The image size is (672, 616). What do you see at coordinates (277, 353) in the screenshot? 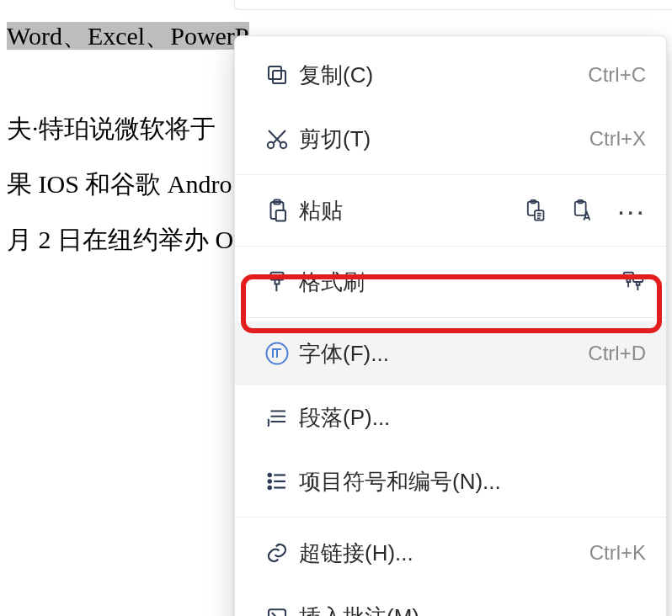
I see `font-icon` at bounding box center [277, 353].